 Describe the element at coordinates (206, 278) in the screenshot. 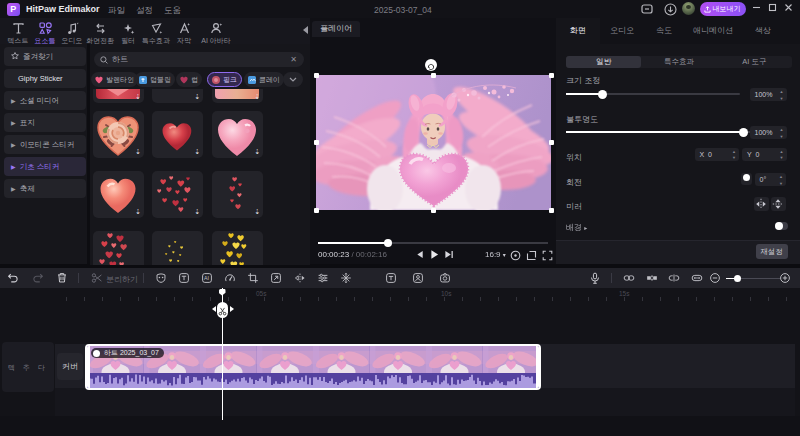

I see `svg-text: AI` at that location.